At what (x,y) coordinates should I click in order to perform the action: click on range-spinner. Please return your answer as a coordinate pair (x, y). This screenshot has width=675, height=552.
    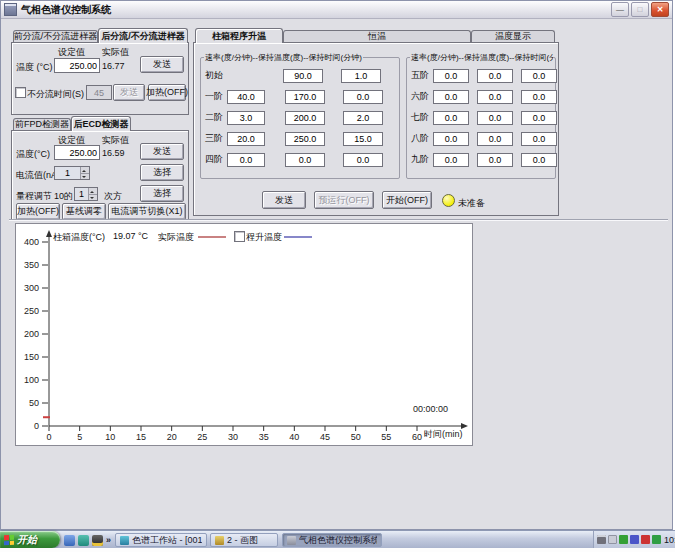
    Looking at the image, I should click on (86, 194).